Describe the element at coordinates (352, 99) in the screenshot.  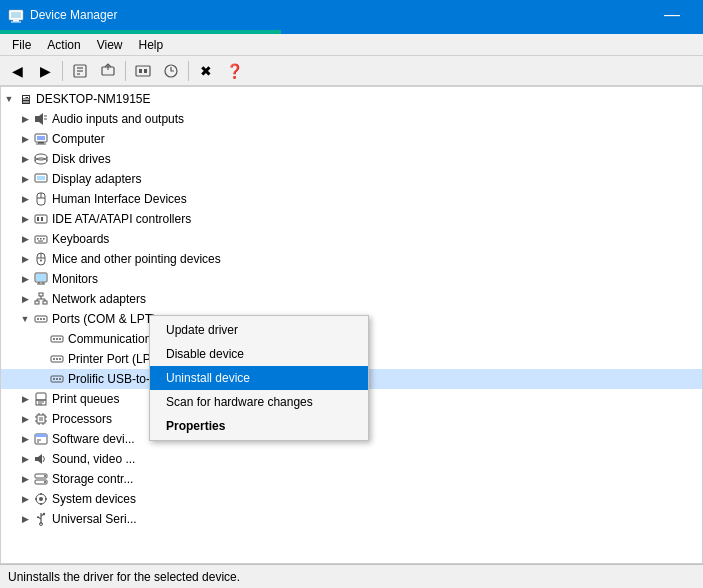
I see `tree-root: ▼ 🖥 DESKTOP-NM1915E` at that location.